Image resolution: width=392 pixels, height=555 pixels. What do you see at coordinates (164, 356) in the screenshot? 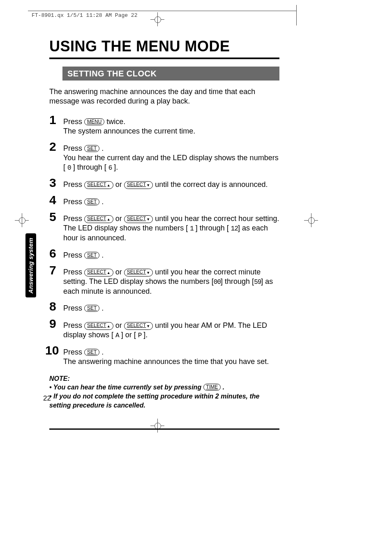
I see `step-10: 10 Press SET . The answering machine ann…` at bounding box center [164, 356].